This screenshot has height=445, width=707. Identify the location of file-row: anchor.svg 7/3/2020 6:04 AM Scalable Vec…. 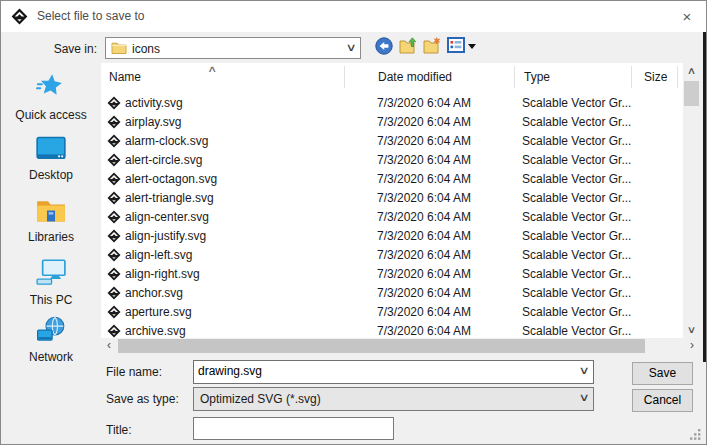
(392, 294).